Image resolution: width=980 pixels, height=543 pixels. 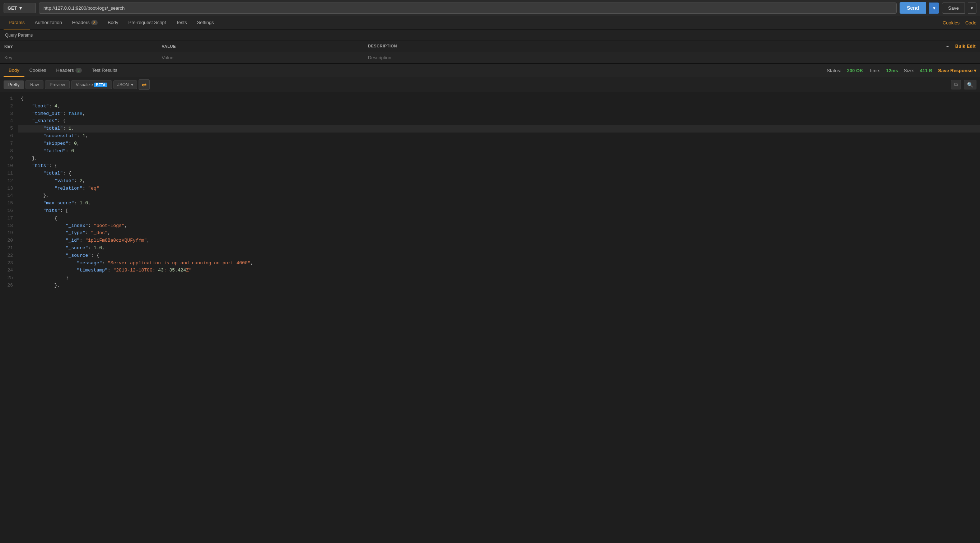 I want to click on cookies-link: Cookies, so click(x=951, y=23).